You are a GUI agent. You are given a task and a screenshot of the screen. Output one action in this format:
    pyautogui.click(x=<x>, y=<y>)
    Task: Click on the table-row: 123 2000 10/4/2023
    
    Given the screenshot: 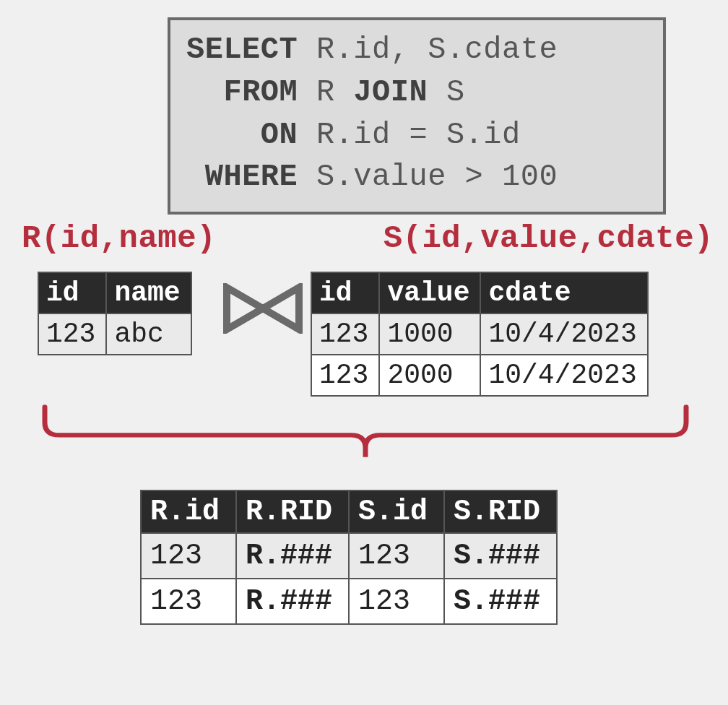 What is the action you would take?
    pyautogui.click(x=480, y=376)
    